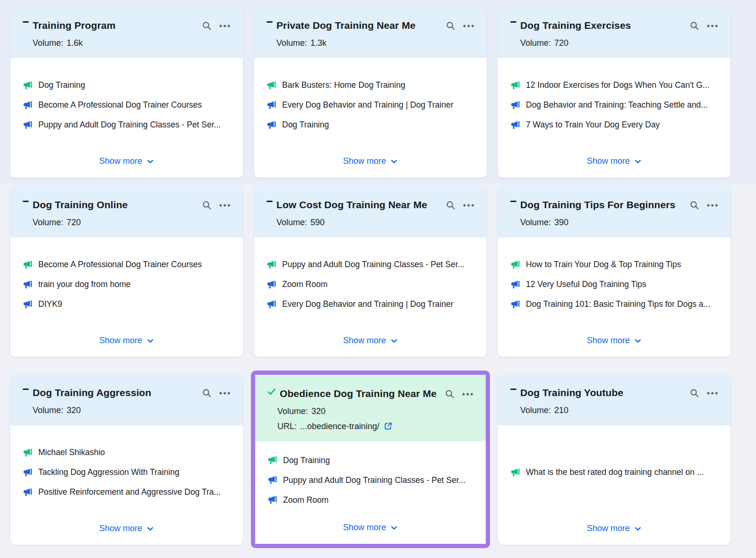 Image resolution: width=756 pixels, height=558 pixels. What do you see at coordinates (603, 264) in the screenshot?
I see `keyword-text: How to Train Your Dog & Top Training Tip…` at bounding box center [603, 264].